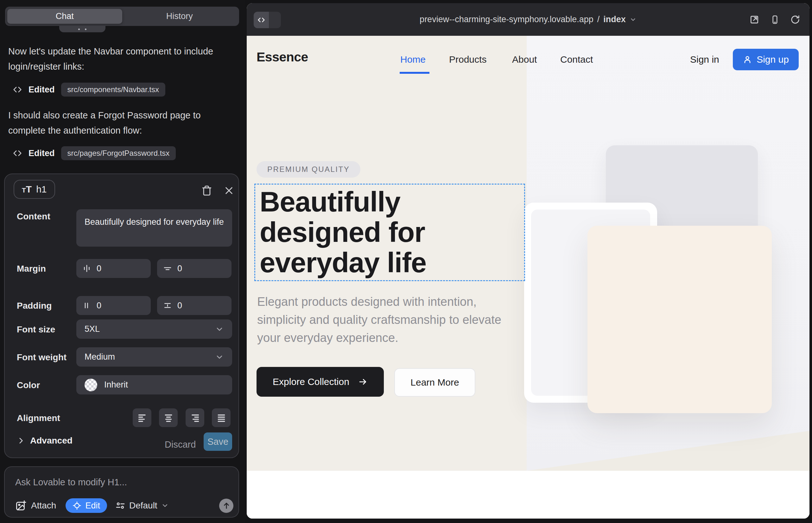  What do you see at coordinates (615, 20) in the screenshot?
I see `preview-page: index` at bounding box center [615, 20].